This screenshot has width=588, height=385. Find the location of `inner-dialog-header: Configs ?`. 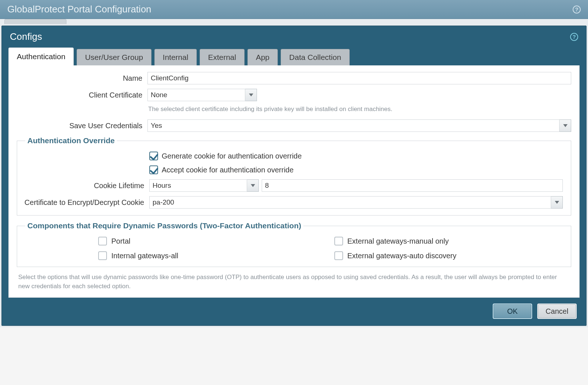

inner-dialog-header: Configs ? is located at coordinates (294, 37).